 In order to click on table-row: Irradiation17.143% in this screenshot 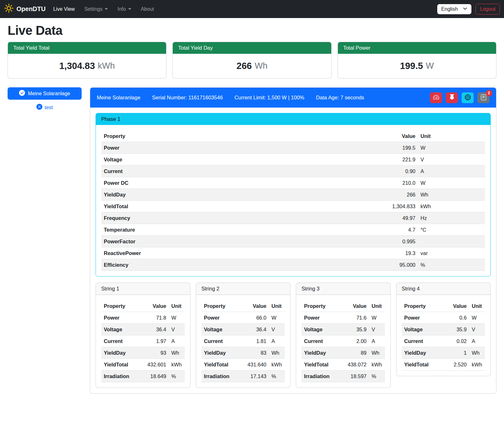, I will do `click(243, 377)`.